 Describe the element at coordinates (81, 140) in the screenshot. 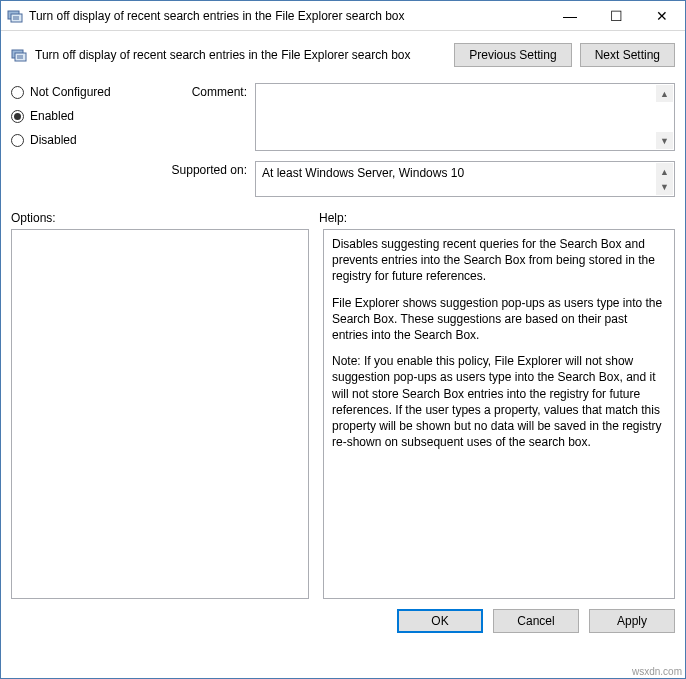

I see `state-radios: Not Configured Enabled Disabled` at that location.